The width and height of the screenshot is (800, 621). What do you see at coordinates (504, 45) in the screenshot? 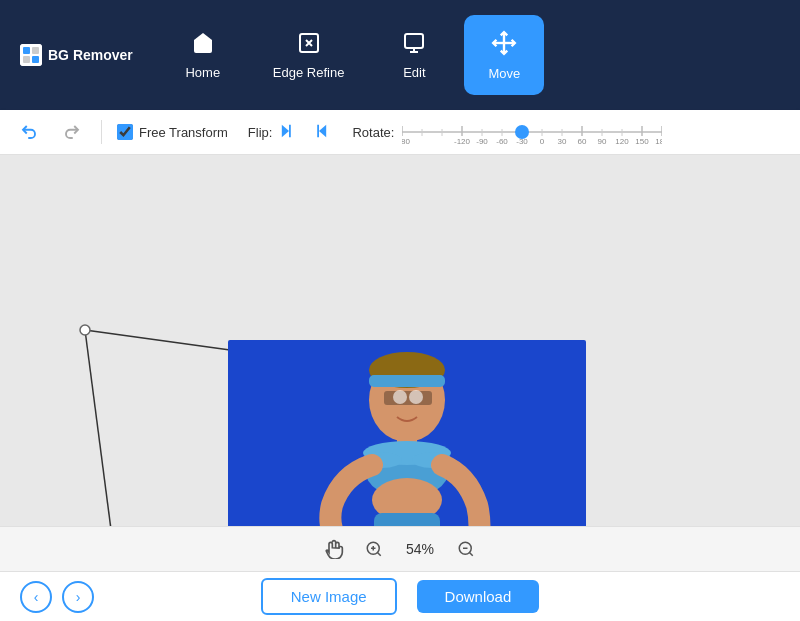
I see `move-icon` at bounding box center [504, 45].